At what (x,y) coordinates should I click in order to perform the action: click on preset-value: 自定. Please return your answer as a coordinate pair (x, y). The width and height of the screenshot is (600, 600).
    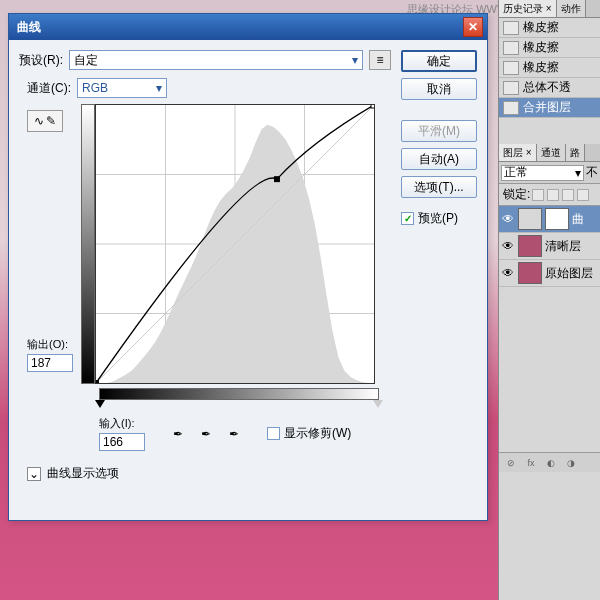
    Looking at the image, I should click on (86, 60).